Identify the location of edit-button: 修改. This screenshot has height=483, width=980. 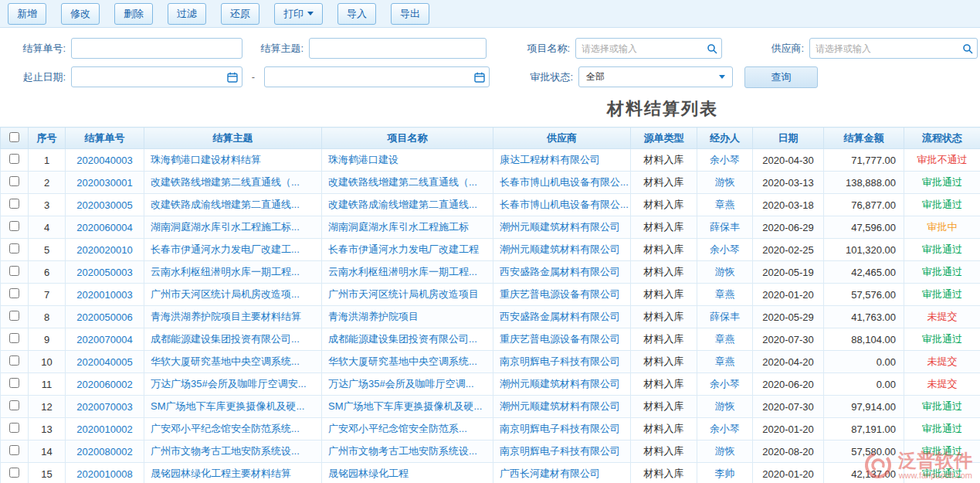
(80, 14).